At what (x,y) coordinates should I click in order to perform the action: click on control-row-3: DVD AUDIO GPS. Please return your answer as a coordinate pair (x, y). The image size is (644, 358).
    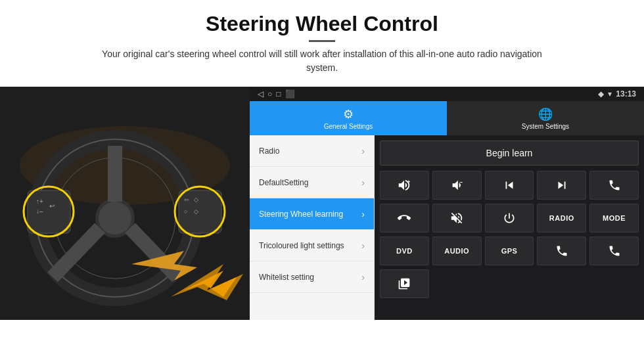
    Looking at the image, I should click on (509, 251).